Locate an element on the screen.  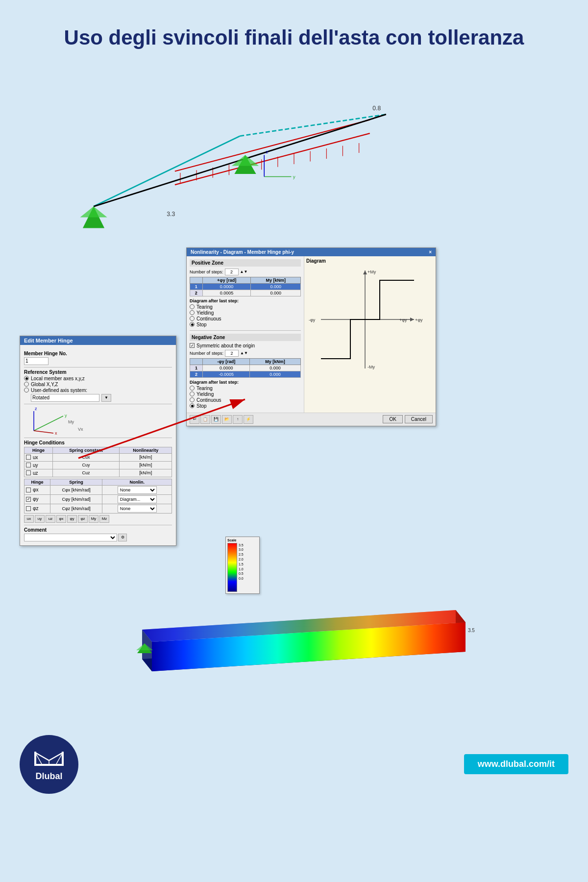
foot-icon-5: ↑ is located at coordinates (238, 419).